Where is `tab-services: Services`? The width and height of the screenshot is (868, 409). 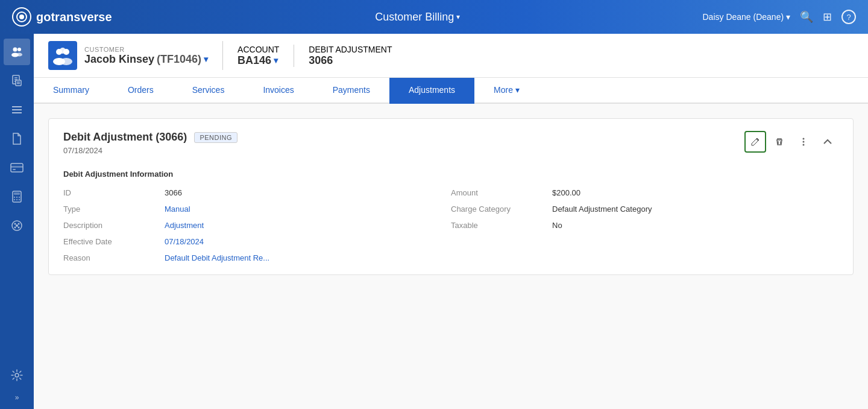
tab-services: Services is located at coordinates (209, 90).